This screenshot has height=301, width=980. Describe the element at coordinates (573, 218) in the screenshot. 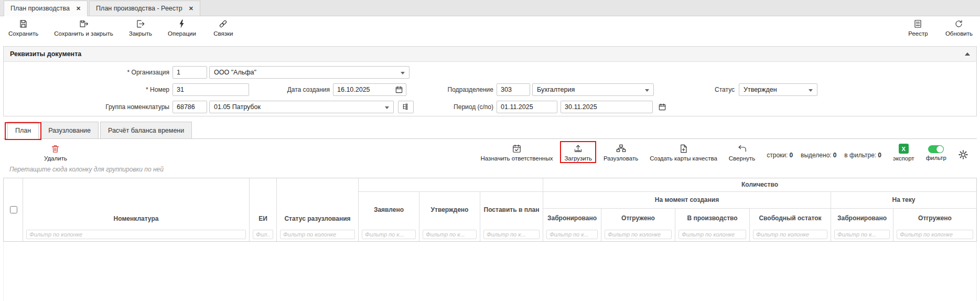

I see `column-header-reserved-creation: Забронировано` at that location.